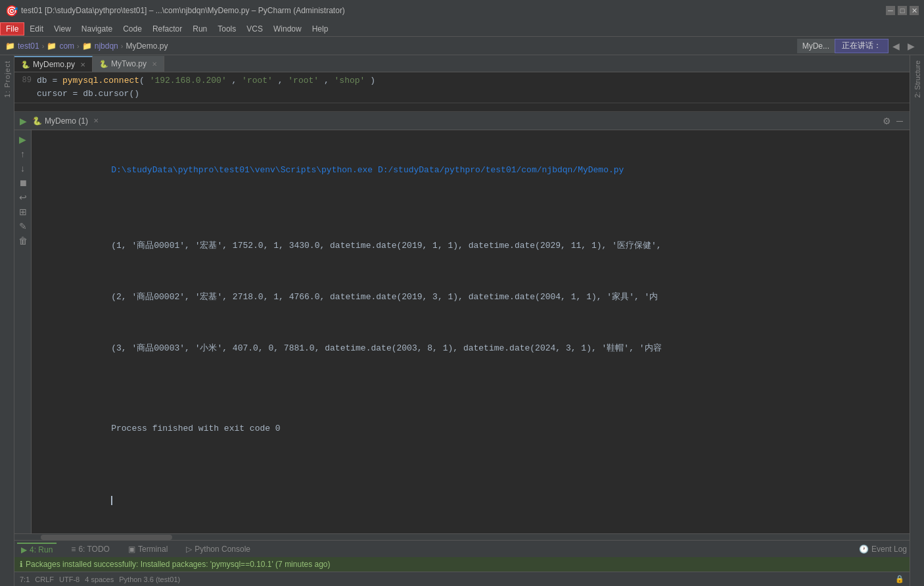  What do you see at coordinates (462, 549) in the screenshot?
I see `bottom-toolbar: ▶ 4: Run ≡ 6: TODO ▣ Terminal ▷ Python C…` at bounding box center [462, 549].